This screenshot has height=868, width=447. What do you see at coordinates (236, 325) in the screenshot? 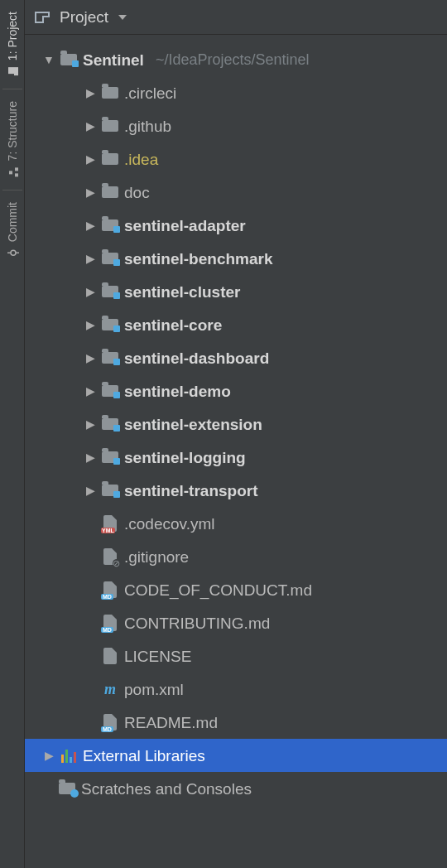
I see `tree-node: ▶sentinel-core` at bounding box center [236, 325].